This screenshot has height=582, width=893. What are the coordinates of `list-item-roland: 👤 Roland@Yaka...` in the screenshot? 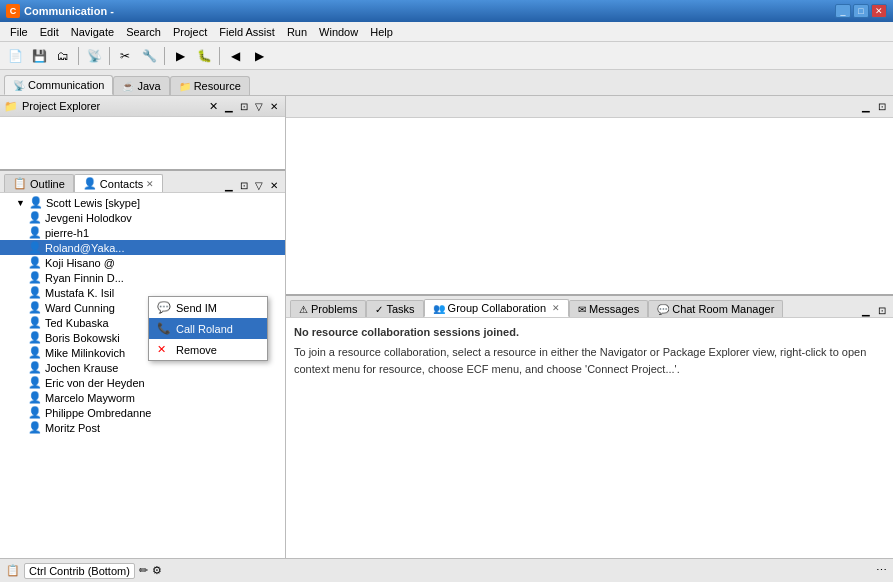 It's located at (142, 248).